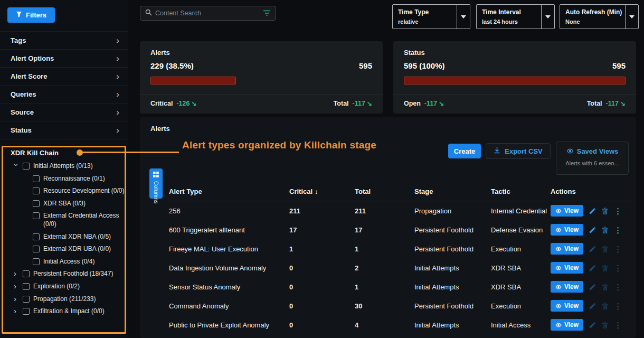 The image size is (644, 338). Describe the element at coordinates (64, 299) in the screenshot. I see `tree-item-propagation: › Propagation (211/233)` at that location.